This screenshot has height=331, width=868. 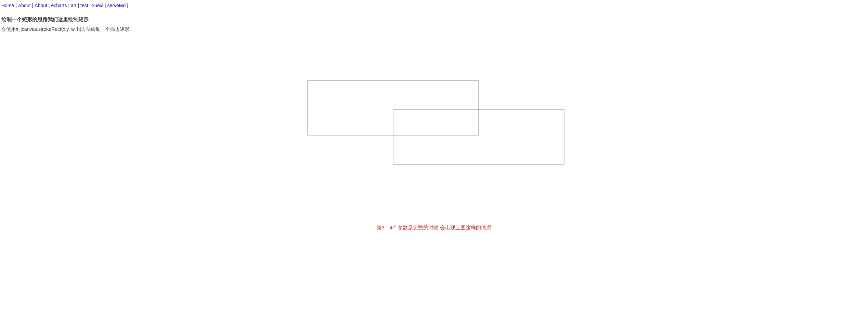 I want to click on page-subtitle: 会使用到|canvas.strokeRect(x,y, w, h)方法绘制一个描…, so click(x=434, y=29).